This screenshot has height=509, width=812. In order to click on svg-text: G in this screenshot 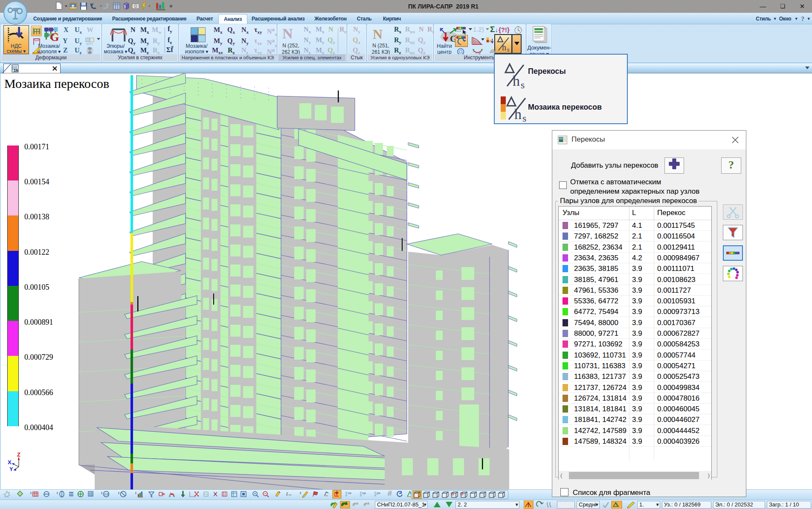, I will do `click(55, 37)`.